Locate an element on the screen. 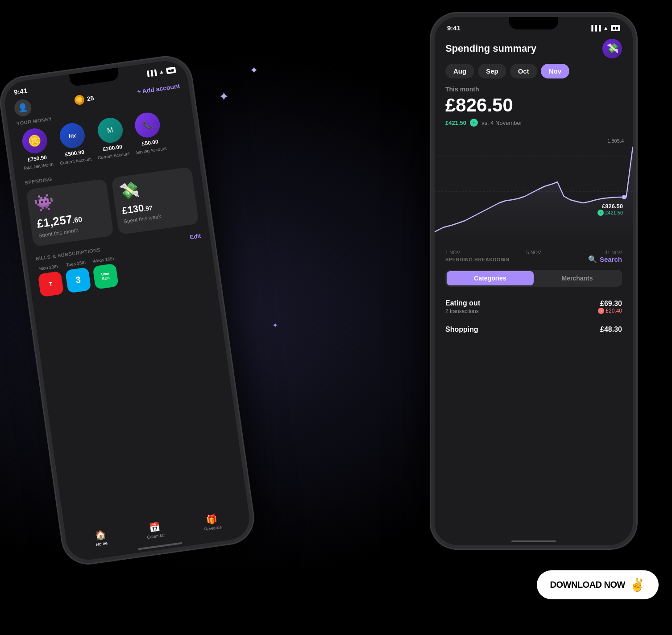  search-icon: 🔍 is located at coordinates (593, 260).